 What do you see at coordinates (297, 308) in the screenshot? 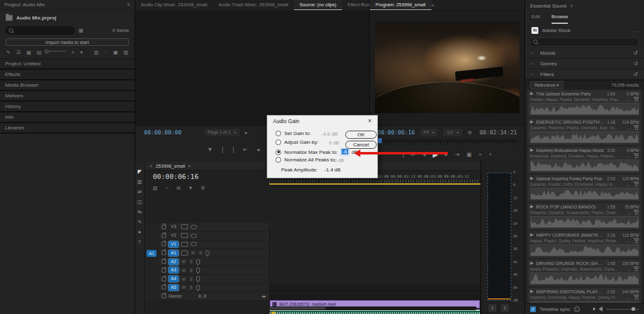
I see `scrollbar-thumb` at bounding box center [297, 308].